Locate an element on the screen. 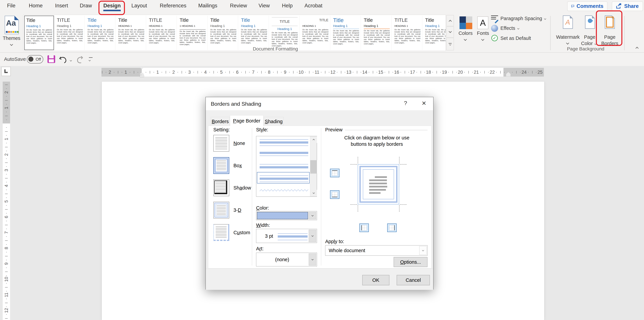 The height and width of the screenshot is (320, 644). save-button is located at coordinates (52, 59).